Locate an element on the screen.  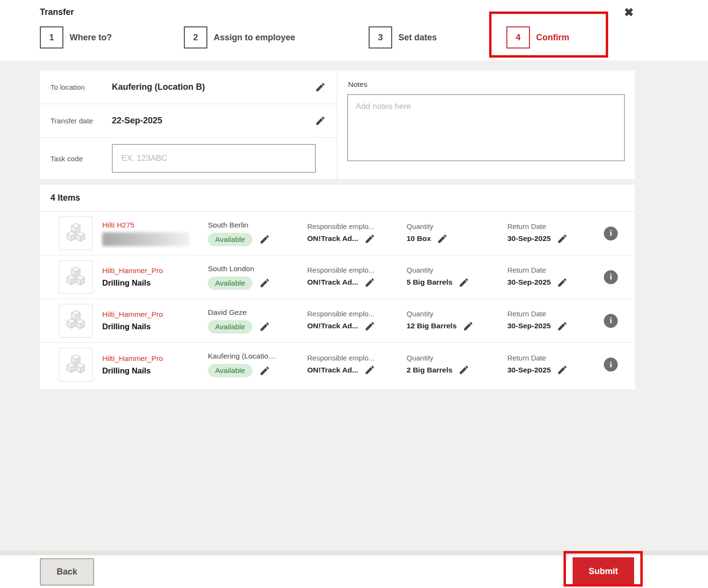
responsible-column: Responsible emplo... ON!Track Ad... is located at coordinates (357, 365).